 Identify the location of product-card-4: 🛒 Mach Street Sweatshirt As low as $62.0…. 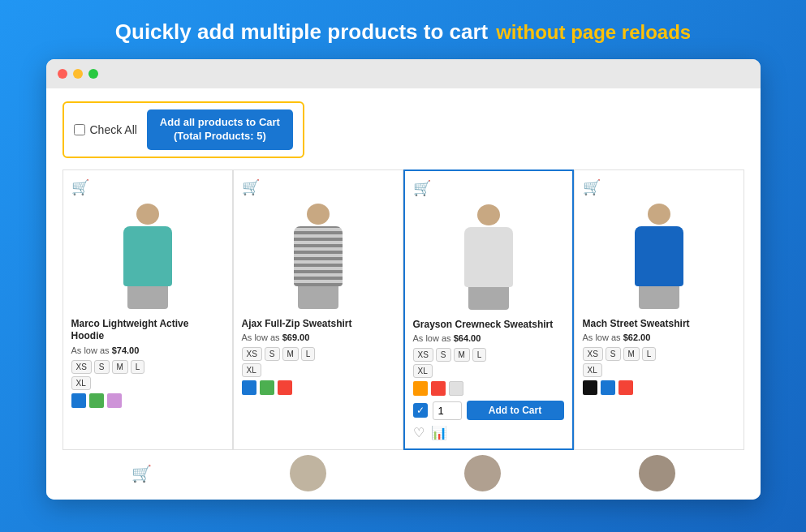
(659, 310).